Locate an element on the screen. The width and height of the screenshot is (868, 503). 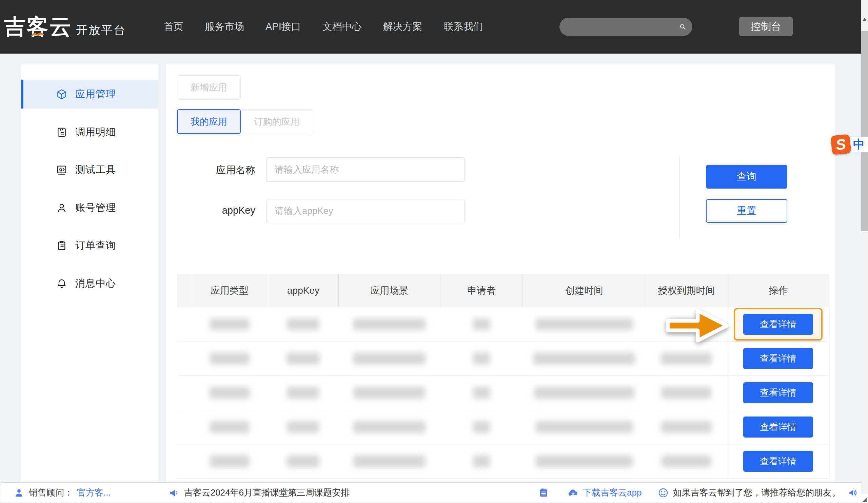
sogou-badge: S is located at coordinates (841, 145).